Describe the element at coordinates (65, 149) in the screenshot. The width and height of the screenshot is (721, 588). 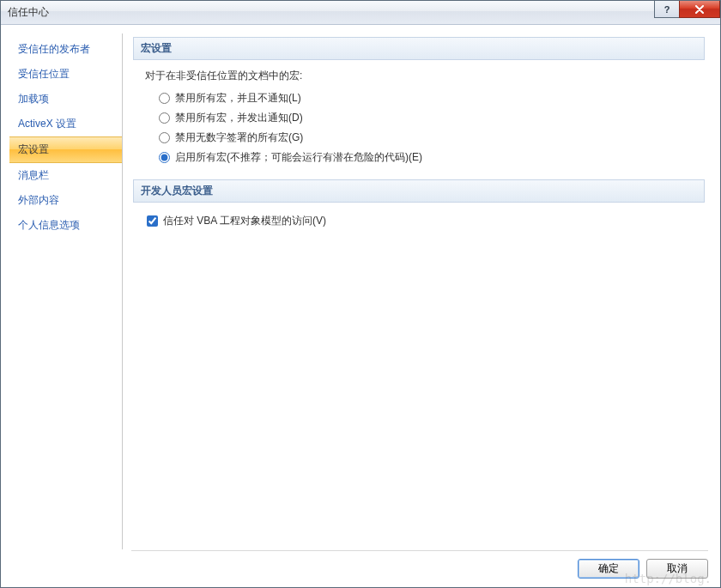
I see `sidebar-item-macro-settings: 宏设置` at that location.